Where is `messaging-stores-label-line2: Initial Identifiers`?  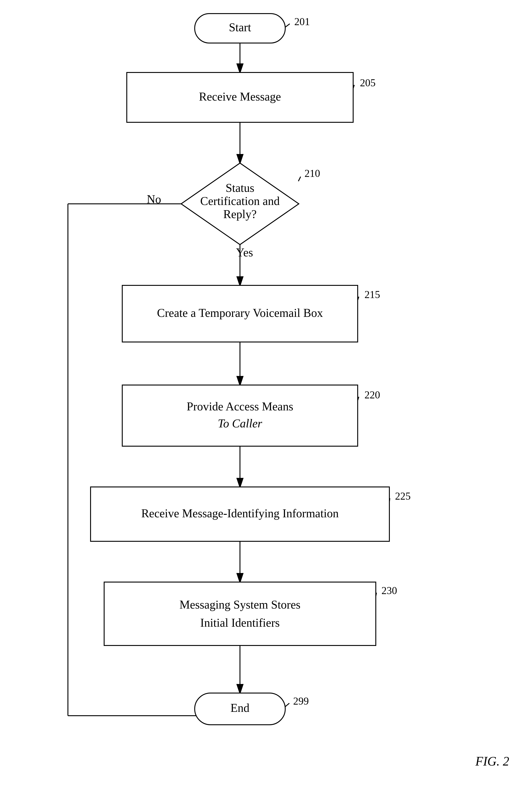 messaging-stores-label-line2: Initial Identifiers is located at coordinates (240, 623).